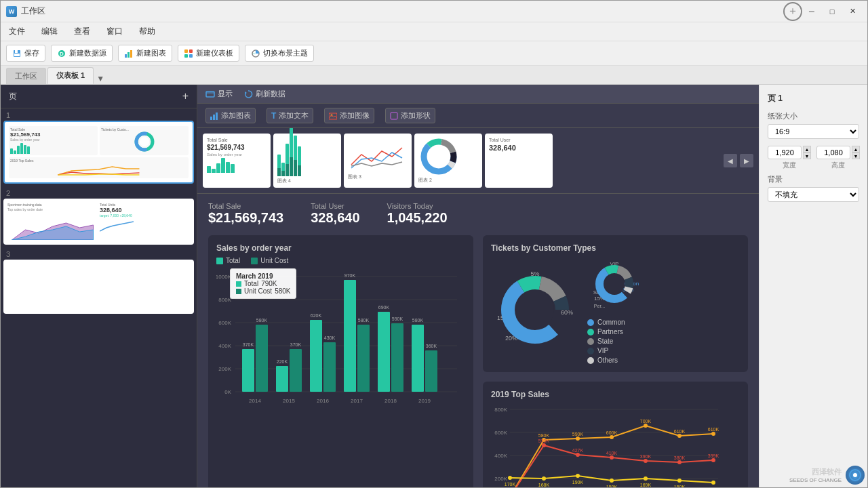 This screenshot has width=868, height=488. What do you see at coordinates (99, 148) in the screenshot?
I see `page-item-1: 1 Total Sale $21,569,743 Sales by order …` at bounding box center [99, 148].